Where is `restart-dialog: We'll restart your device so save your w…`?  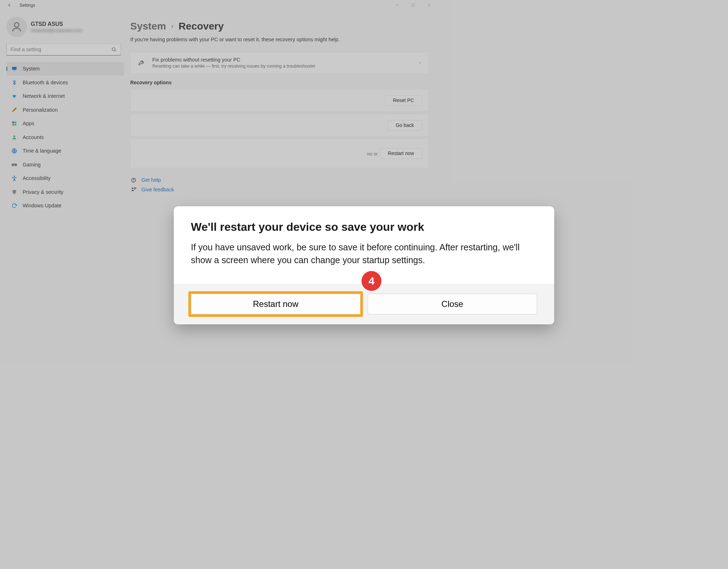 restart-dialog: We'll restart your device so save your w… is located at coordinates (364, 265).